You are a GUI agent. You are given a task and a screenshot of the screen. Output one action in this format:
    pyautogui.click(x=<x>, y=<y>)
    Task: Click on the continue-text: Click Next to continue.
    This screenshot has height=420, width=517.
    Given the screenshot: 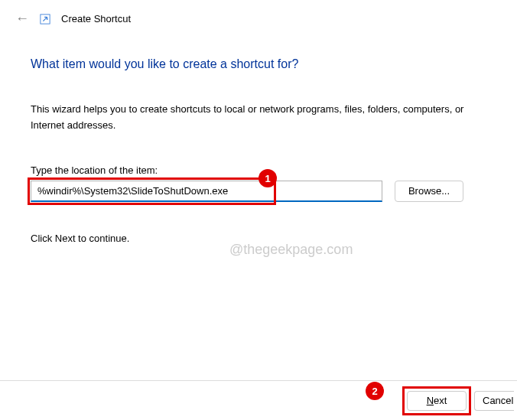 What is the action you would take?
    pyautogui.click(x=258, y=239)
    